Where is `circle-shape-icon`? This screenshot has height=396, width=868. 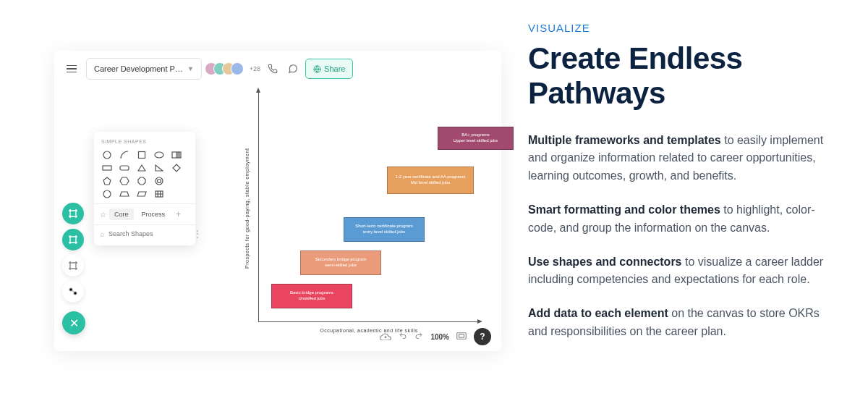 circle-shape-icon is located at coordinates (107, 155).